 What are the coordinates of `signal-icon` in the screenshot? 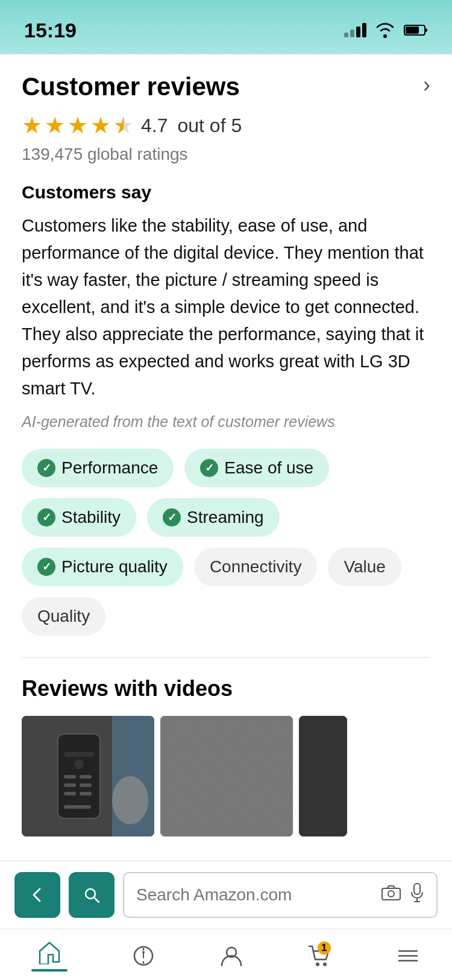 It's located at (356, 30).